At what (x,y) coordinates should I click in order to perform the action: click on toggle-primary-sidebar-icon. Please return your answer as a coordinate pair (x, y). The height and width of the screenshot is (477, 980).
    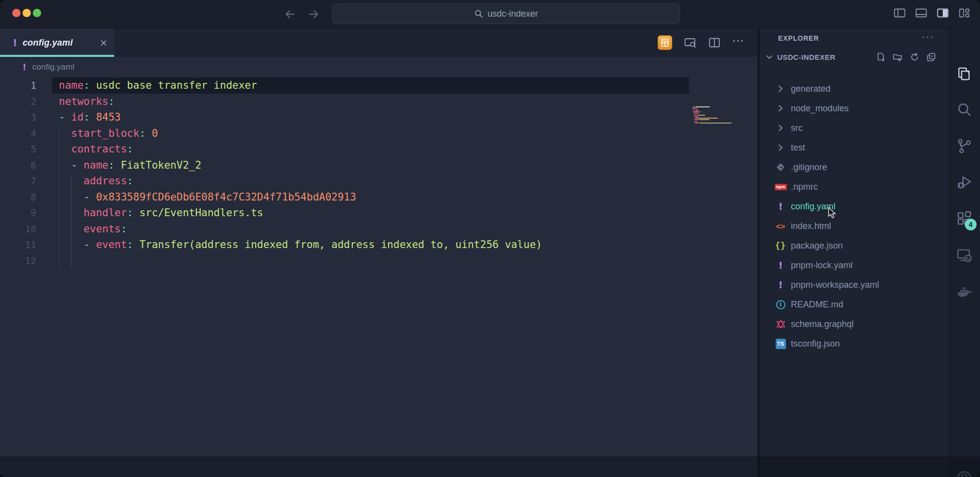
    Looking at the image, I should click on (900, 13).